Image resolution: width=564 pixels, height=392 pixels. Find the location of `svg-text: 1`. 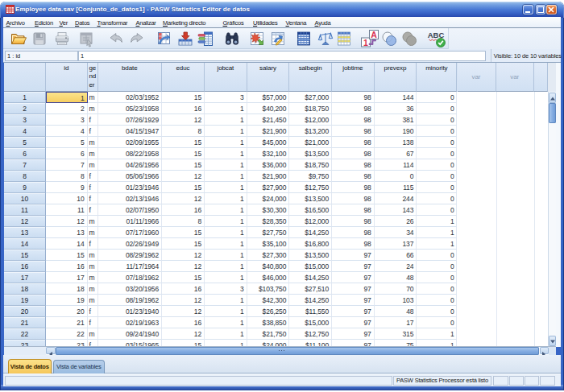

svg-text: 1 is located at coordinates (366, 43).